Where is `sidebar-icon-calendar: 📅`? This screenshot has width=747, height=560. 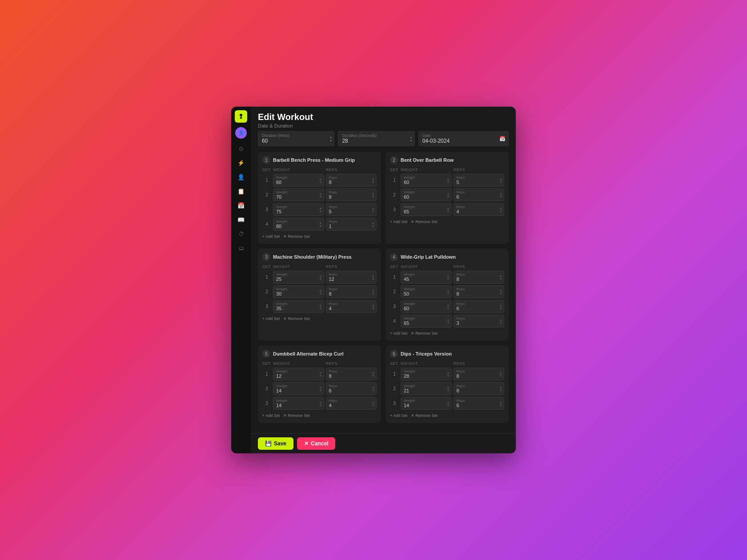 sidebar-icon-calendar: 📅 is located at coordinates (241, 205).